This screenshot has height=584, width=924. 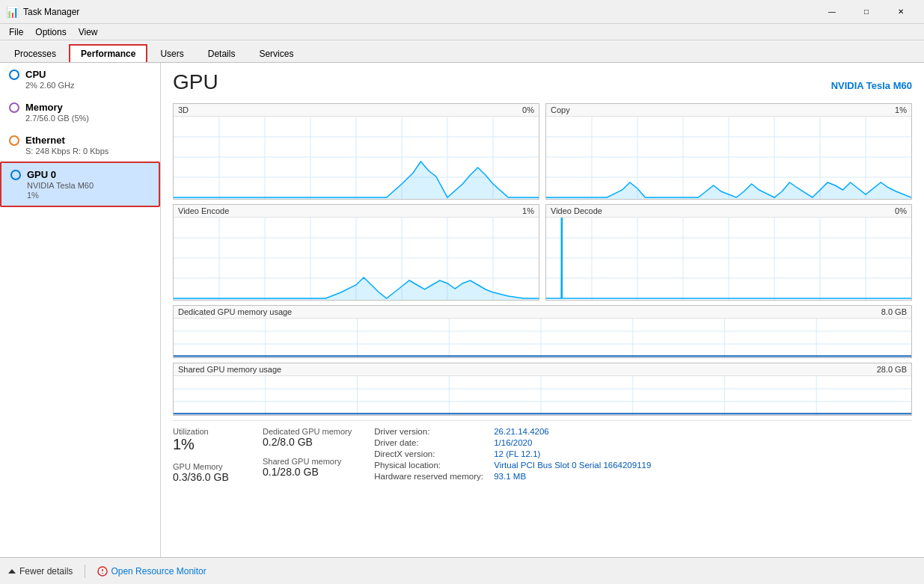 What do you see at coordinates (901, 12) in the screenshot?
I see `close-button: ✕` at bounding box center [901, 12].